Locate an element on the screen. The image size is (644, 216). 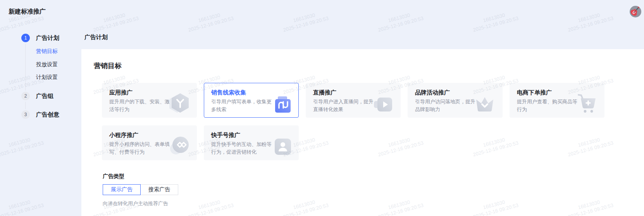
step-2-ad-group: 广告组 is located at coordinates (45, 96).